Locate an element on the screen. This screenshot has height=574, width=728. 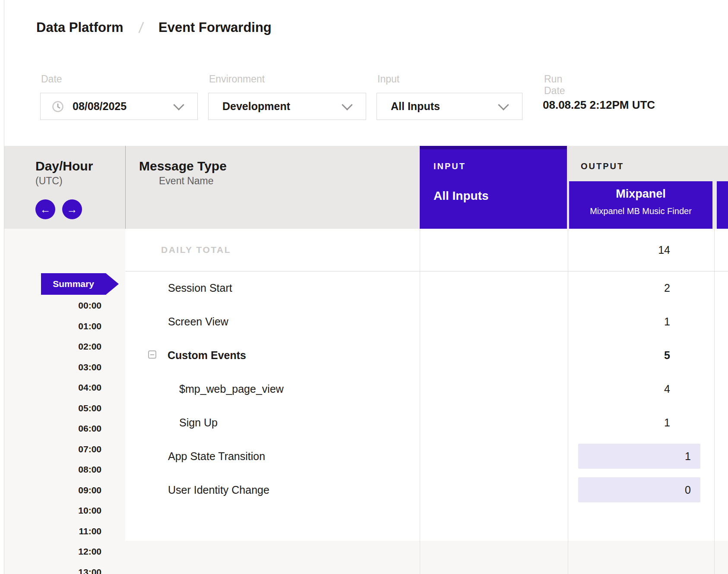
output-group-label: OUTPUT is located at coordinates (602, 167).